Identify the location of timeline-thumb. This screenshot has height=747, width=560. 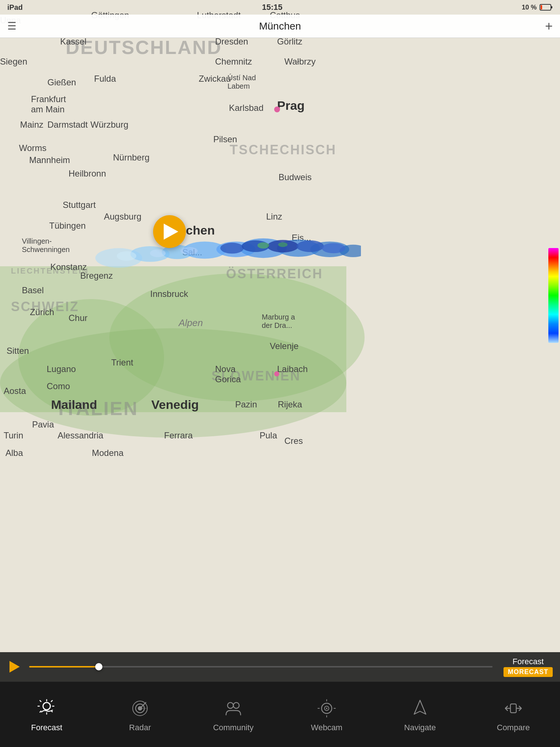
(99, 667).